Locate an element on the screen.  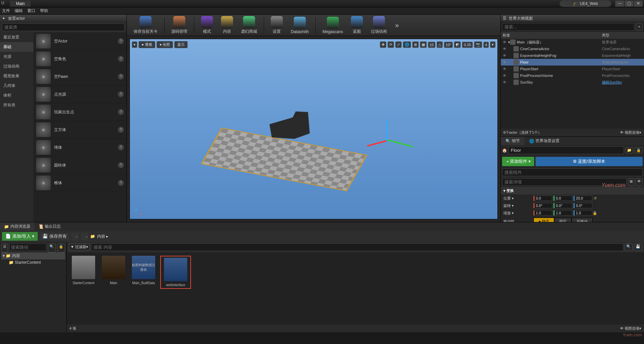
outliner-search-input is located at coordinates (568, 27).